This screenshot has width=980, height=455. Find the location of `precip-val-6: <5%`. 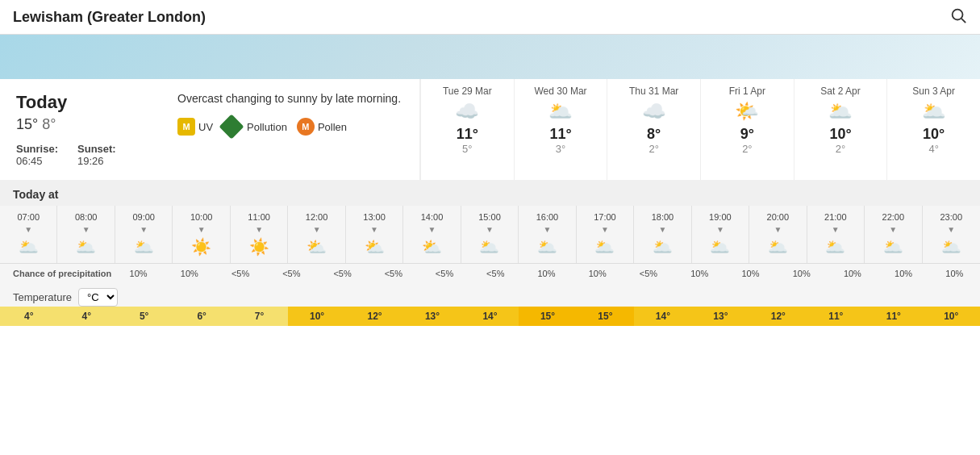

precip-val-6: <5% is located at coordinates (444, 273).